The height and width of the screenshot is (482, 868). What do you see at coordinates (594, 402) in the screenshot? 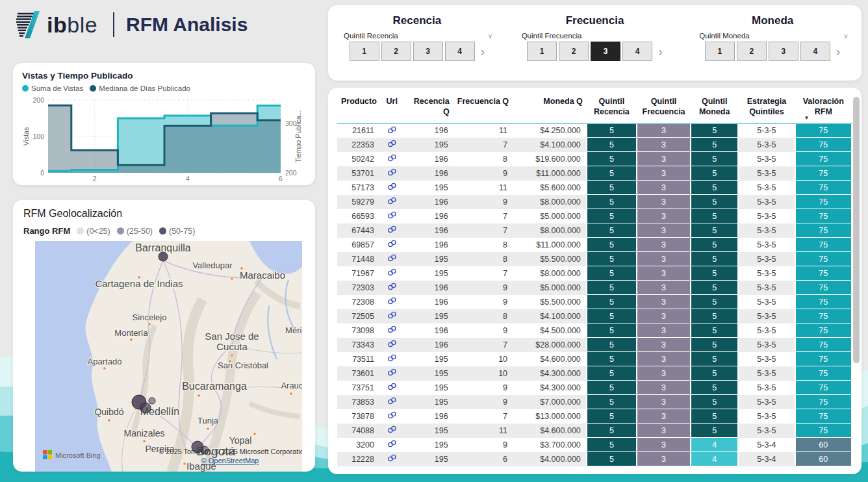
I see `table-row: 738531959$7.000.0005355-3-575` at bounding box center [594, 402].